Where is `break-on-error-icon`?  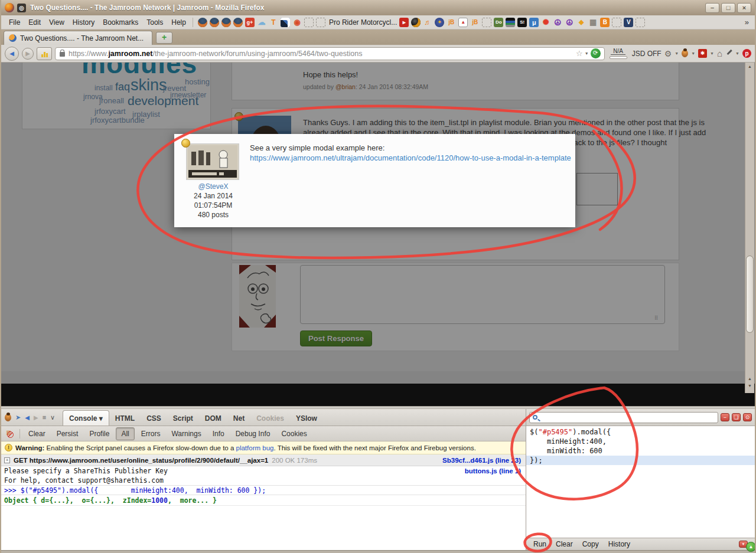 break-on-error-icon is located at coordinates (9, 433).